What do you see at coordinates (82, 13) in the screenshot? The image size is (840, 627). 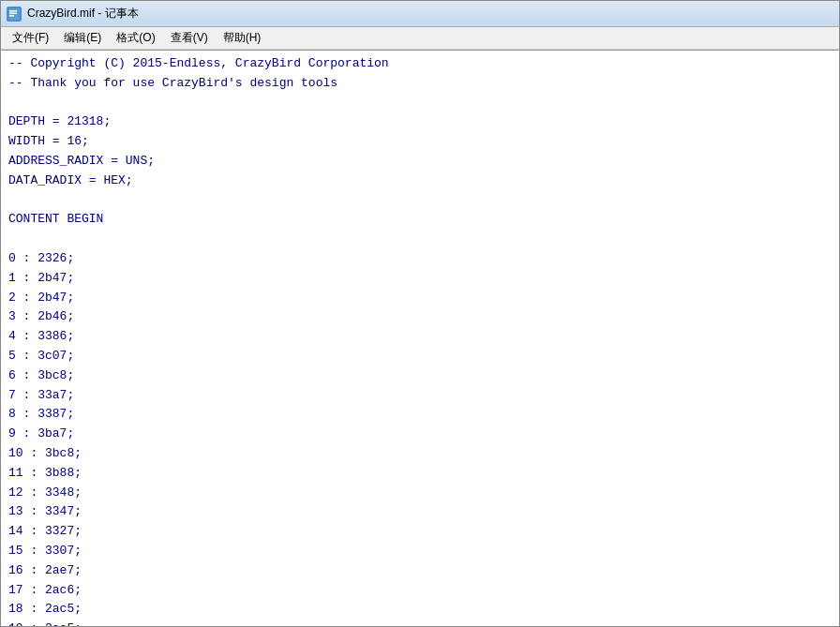 I see `window-title: CrazyBird.mif - 记事本` at bounding box center [82, 13].